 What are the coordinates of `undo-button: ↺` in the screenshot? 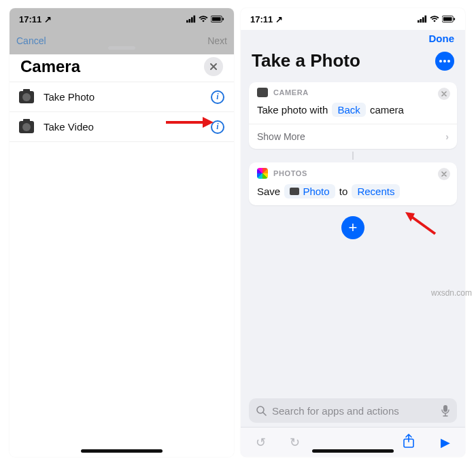 It's located at (260, 442).